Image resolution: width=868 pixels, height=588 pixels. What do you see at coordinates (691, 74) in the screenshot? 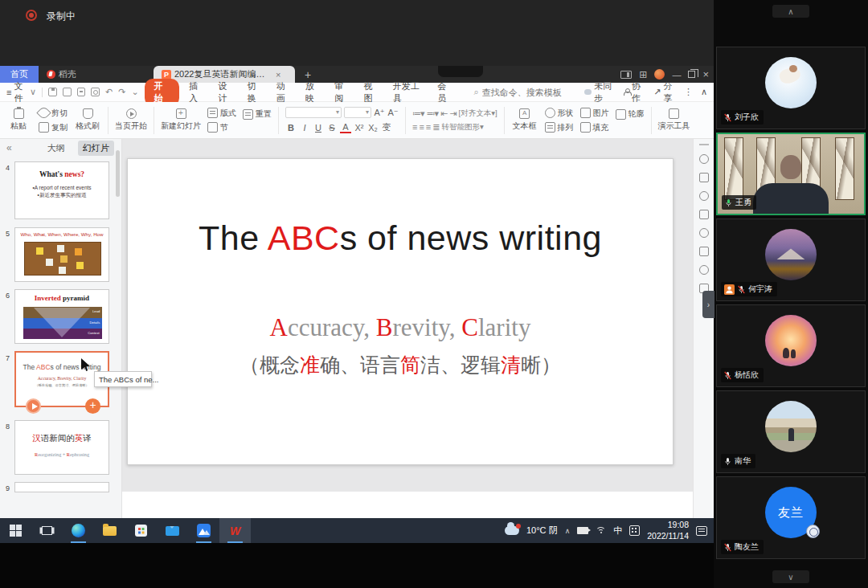
I see `restore-button` at bounding box center [691, 74].